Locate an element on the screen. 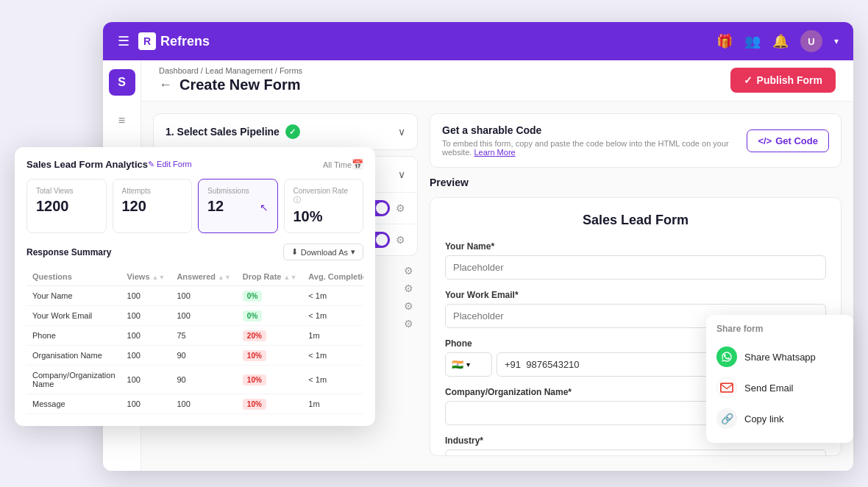  td-answered: 75 is located at coordinates (203, 335).